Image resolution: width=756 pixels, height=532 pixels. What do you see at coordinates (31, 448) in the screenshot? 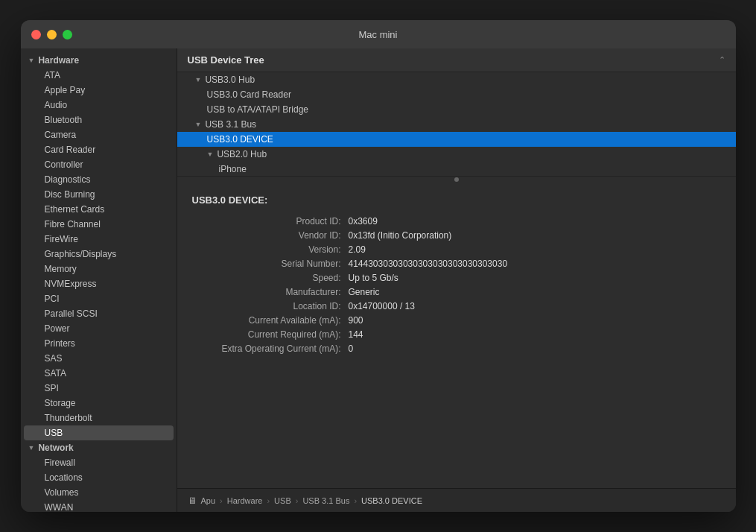
I see `network-arrow-icon: ▼` at bounding box center [31, 448].